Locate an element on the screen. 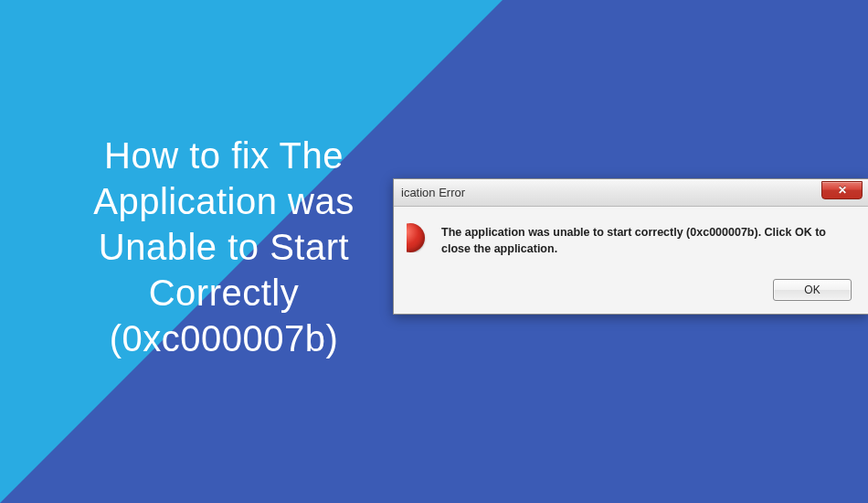 Image resolution: width=868 pixels, height=503 pixels. close-button: ✕ is located at coordinates (842, 190).